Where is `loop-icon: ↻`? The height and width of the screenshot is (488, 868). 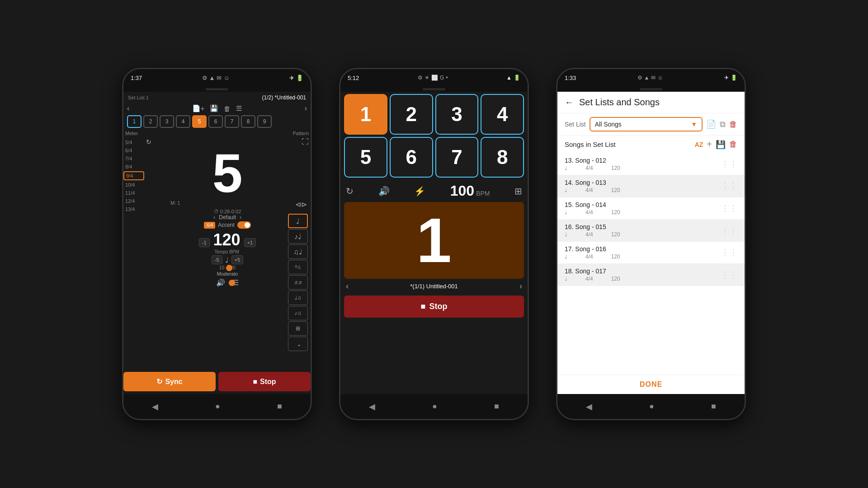
loop-icon: ↻ is located at coordinates (149, 142).